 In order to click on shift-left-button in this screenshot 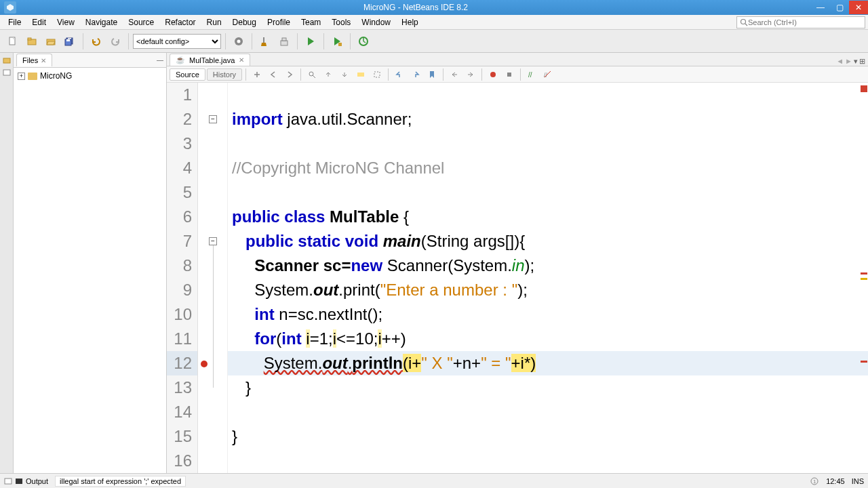, I will do `click(454, 75)`.